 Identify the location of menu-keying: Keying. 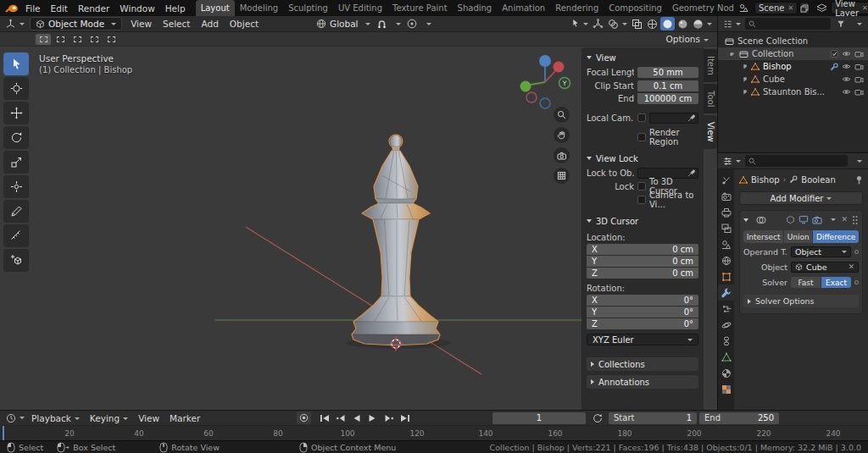
(108, 418).